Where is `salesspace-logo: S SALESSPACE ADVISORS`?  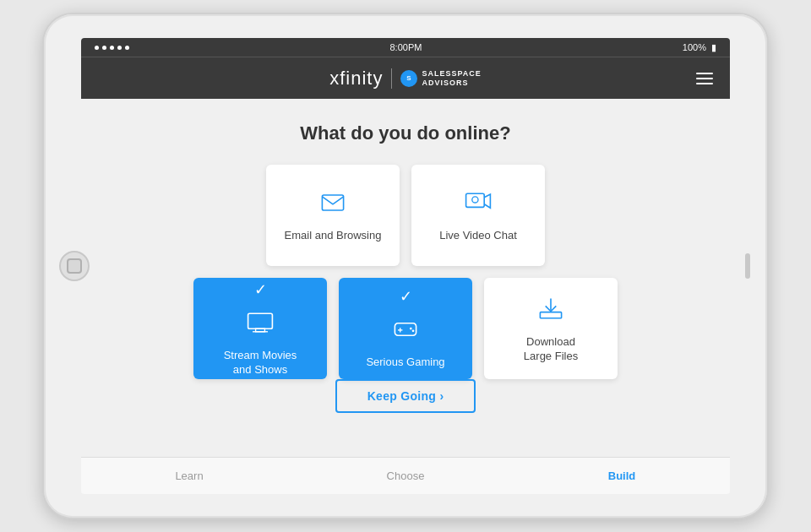 salesspace-logo: S SALESSPACE ADVISORS is located at coordinates (441, 79).